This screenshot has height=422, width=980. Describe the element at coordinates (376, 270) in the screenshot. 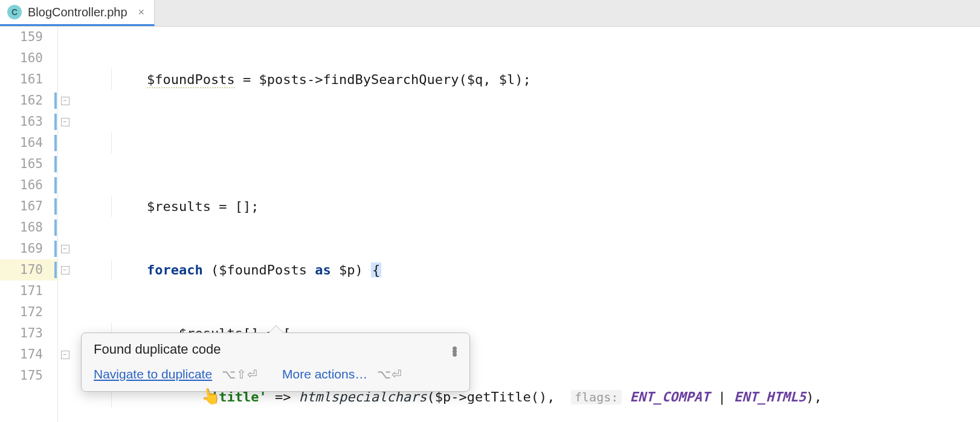

I see `matched-brace: {` at that location.